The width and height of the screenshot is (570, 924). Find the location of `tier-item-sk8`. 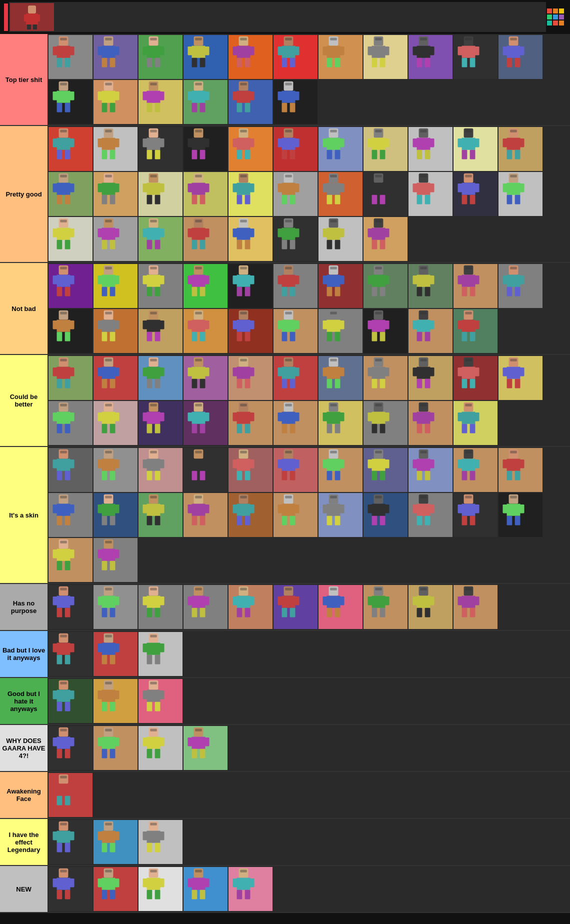

tier-item-sk8 is located at coordinates (386, 470).